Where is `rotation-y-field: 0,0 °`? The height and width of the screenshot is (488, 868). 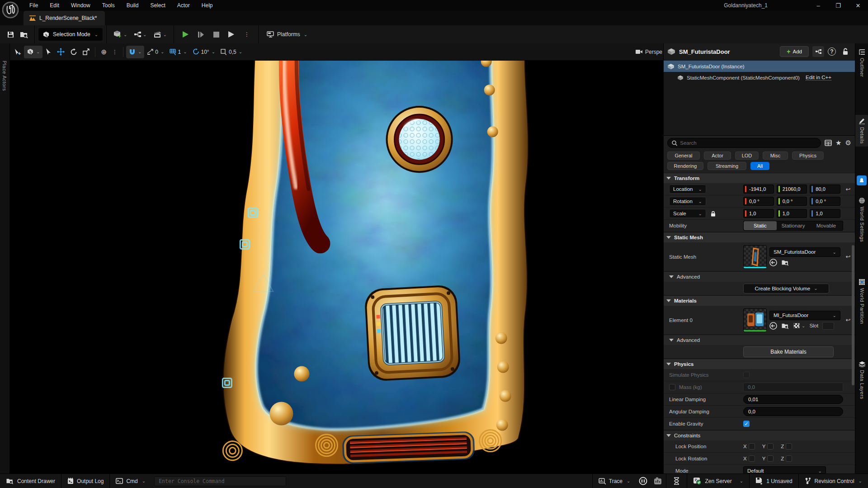
rotation-y-field: 0,0 ° is located at coordinates (792, 201).